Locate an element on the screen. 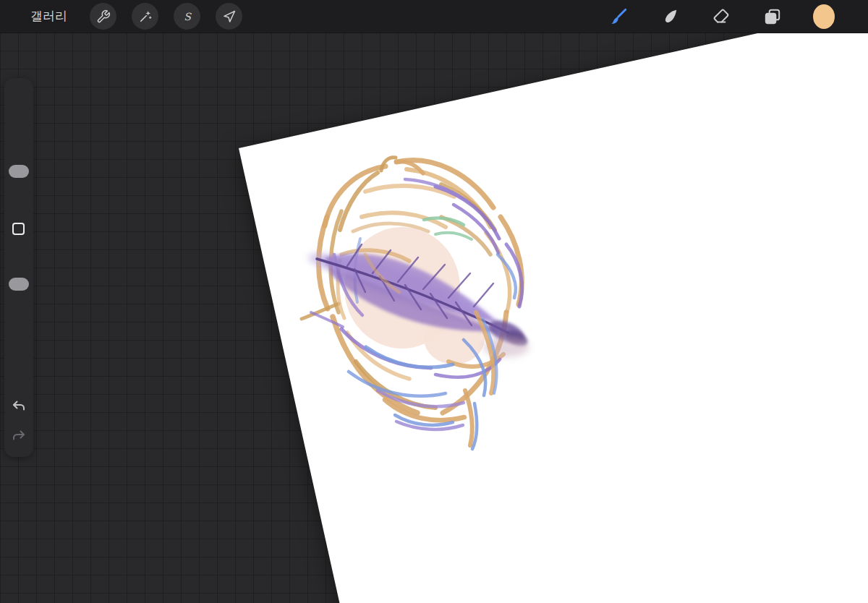  magic-wand-icon is located at coordinates (145, 17).